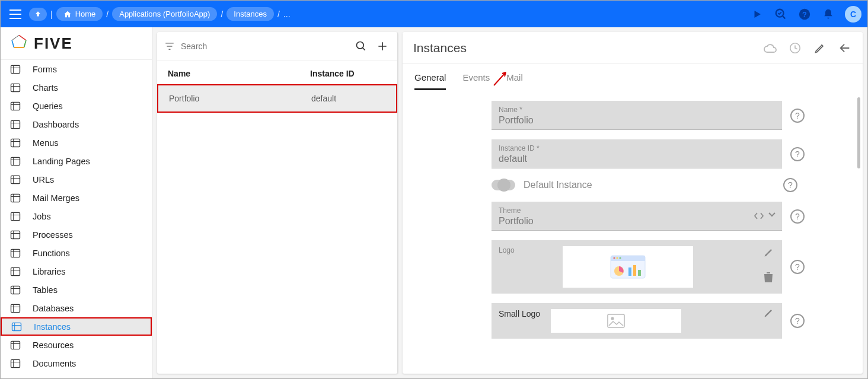 The image size is (868, 379). What do you see at coordinates (240, 98) in the screenshot?
I see `cell-name: Portfolio` at bounding box center [240, 98].